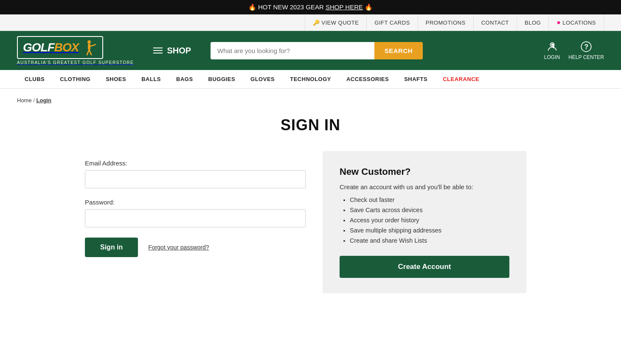 The image size is (621, 364). Describe the element at coordinates (60, 48) in the screenshot. I see `logo-box: GOLFBOX` at that location.